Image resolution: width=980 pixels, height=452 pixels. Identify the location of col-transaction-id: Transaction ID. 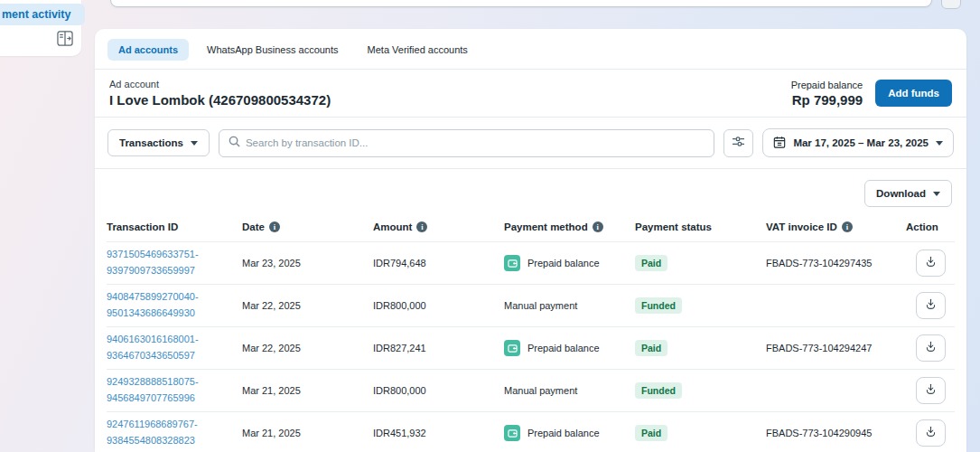
(174, 227).